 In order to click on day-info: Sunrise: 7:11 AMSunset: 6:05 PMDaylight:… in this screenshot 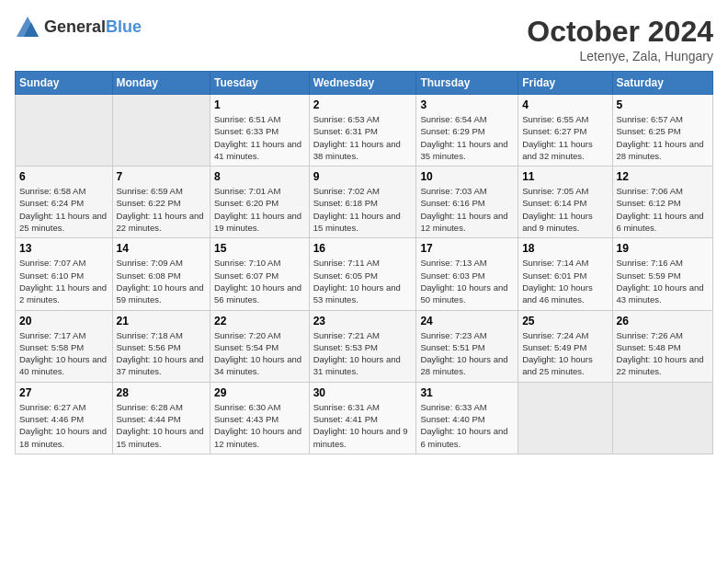, I will do `click(363, 282)`.